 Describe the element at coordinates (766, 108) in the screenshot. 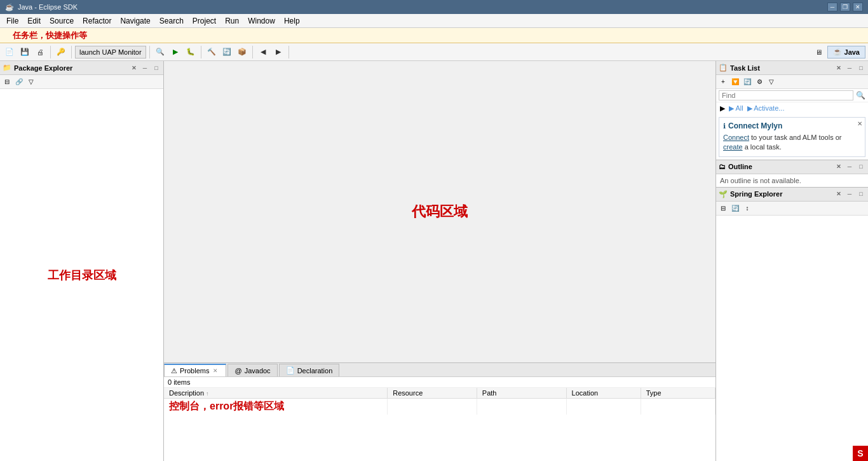

I see `activate-link: ▶ Activate...` at that location.